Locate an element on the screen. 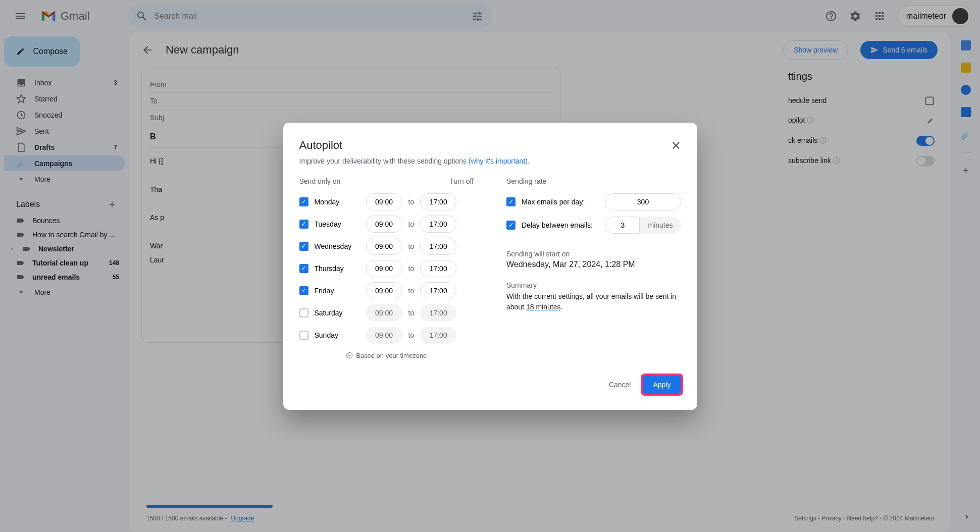 This screenshot has width=980, height=532. max-emails-label: Max emails per day: is located at coordinates (560, 202).